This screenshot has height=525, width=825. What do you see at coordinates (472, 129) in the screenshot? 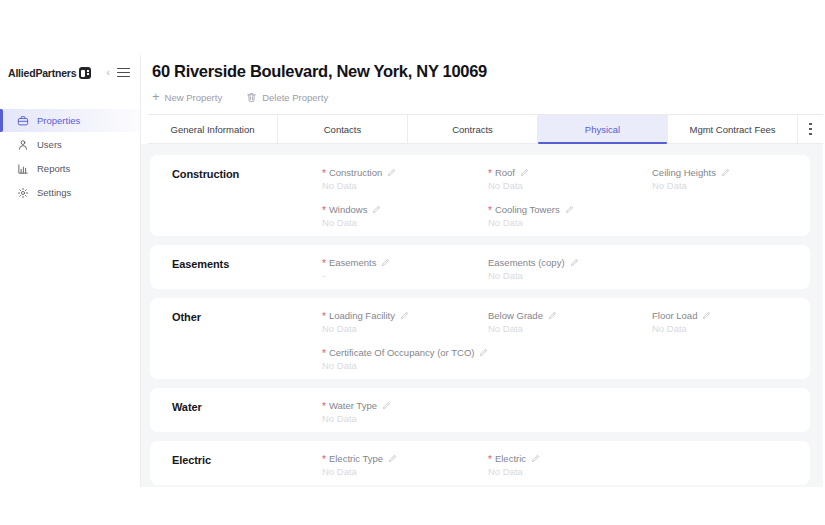
I see `tab-contracts: Contracts` at bounding box center [472, 129].